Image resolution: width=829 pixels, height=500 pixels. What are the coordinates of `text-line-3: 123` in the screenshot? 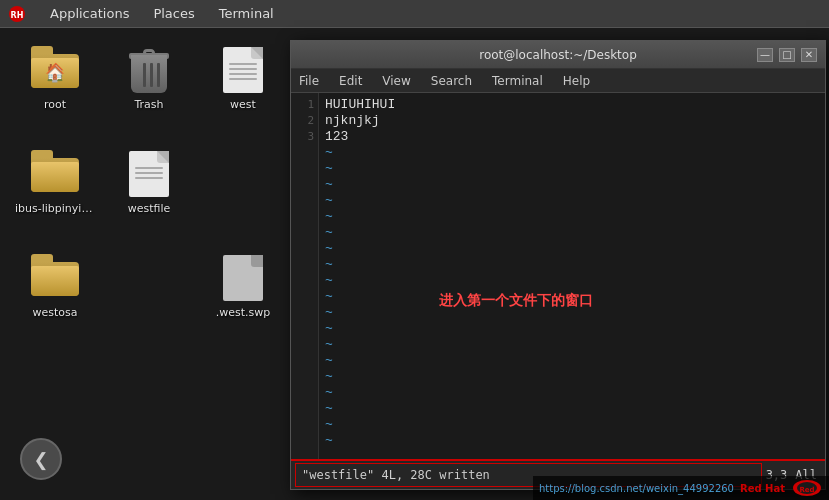 It's located at (572, 137).